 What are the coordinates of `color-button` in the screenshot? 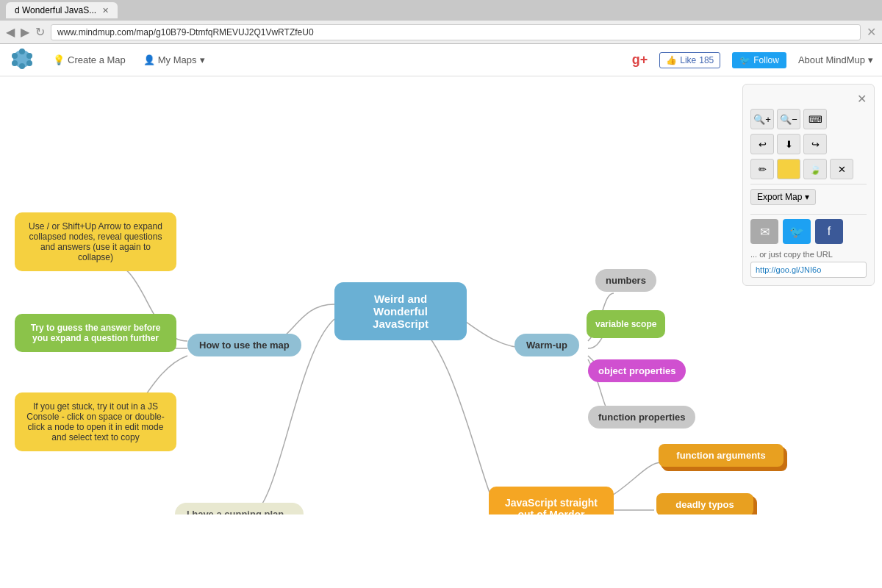 It's located at (789, 169).